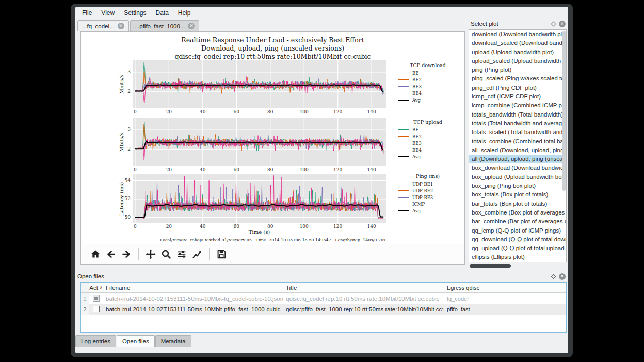 The height and width of the screenshot is (362, 644). I want to click on legend-label: BE2, so click(417, 137).